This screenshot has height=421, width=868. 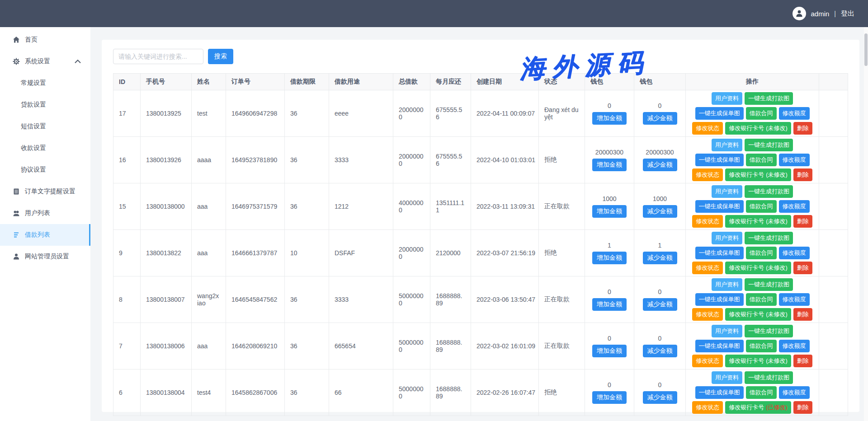 I want to click on cell-total: 20000000, so click(x=412, y=114).